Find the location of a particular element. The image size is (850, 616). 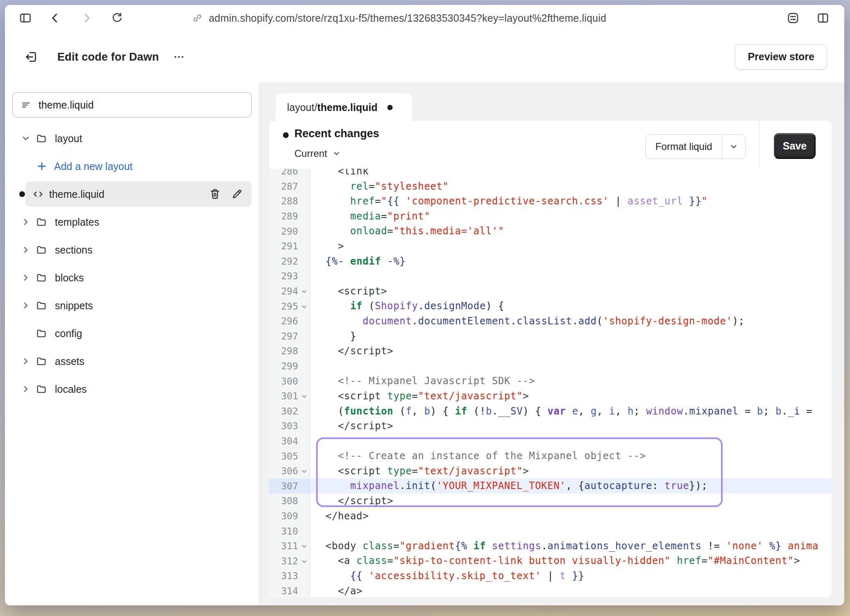

code-line-292: 292 {%- endif -%} is located at coordinates (550, 261).